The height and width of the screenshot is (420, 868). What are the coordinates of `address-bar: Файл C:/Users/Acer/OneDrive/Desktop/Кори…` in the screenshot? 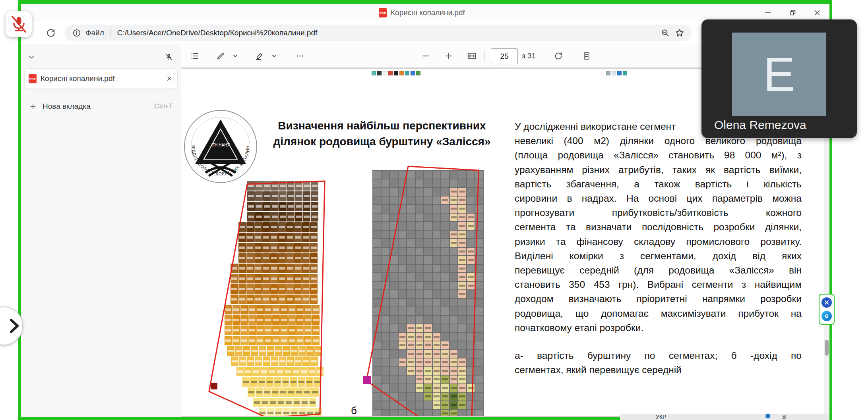 It's located at (378, 33).